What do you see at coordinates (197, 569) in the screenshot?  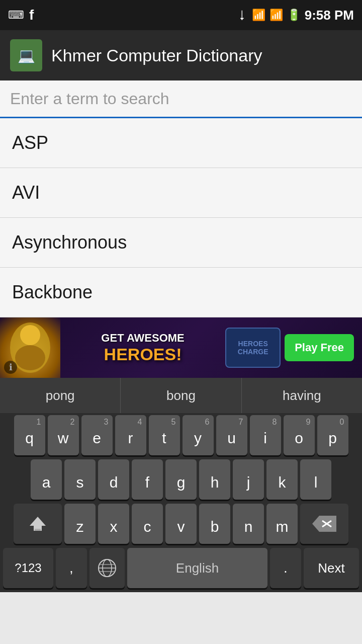 I see `space-label: English` at bounding box center [197, 569].